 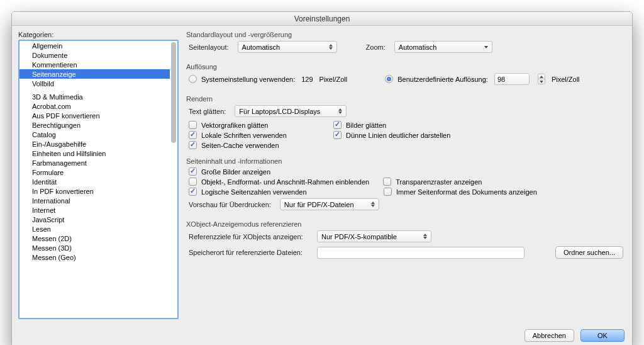 What do you see at coordinates (94, 97) in the screenshot?
I see `category-item: 3D & Multimedia` at bounding box center [94, 97].